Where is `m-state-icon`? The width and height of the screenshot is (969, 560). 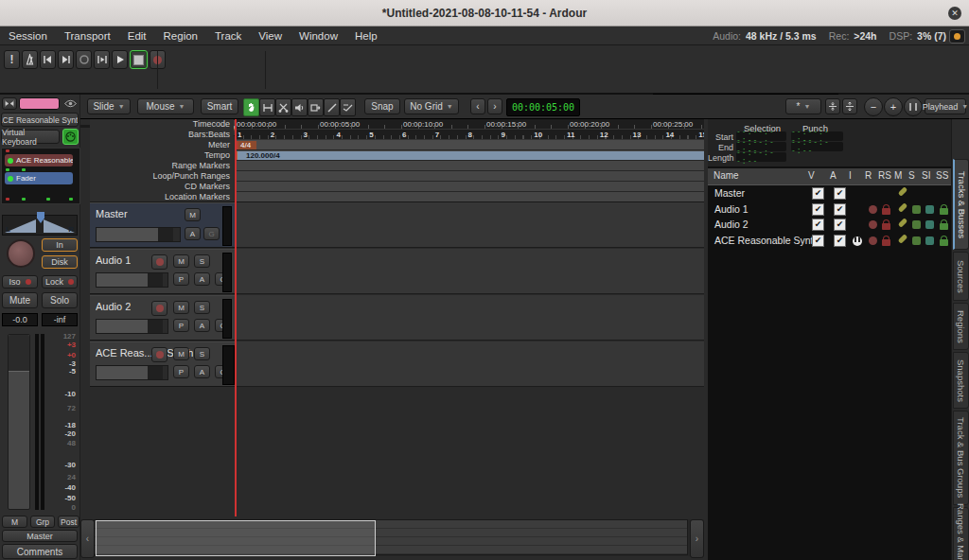
m-state-icon is located at coordinates (903, 223).